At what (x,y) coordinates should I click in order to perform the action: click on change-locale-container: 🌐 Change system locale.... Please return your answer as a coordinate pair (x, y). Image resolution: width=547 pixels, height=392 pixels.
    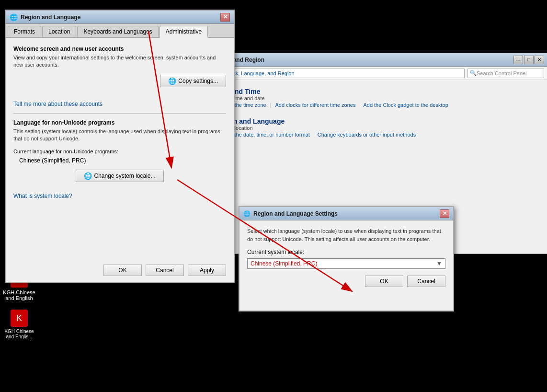
    Looking at the image, I should click on (120, 176).